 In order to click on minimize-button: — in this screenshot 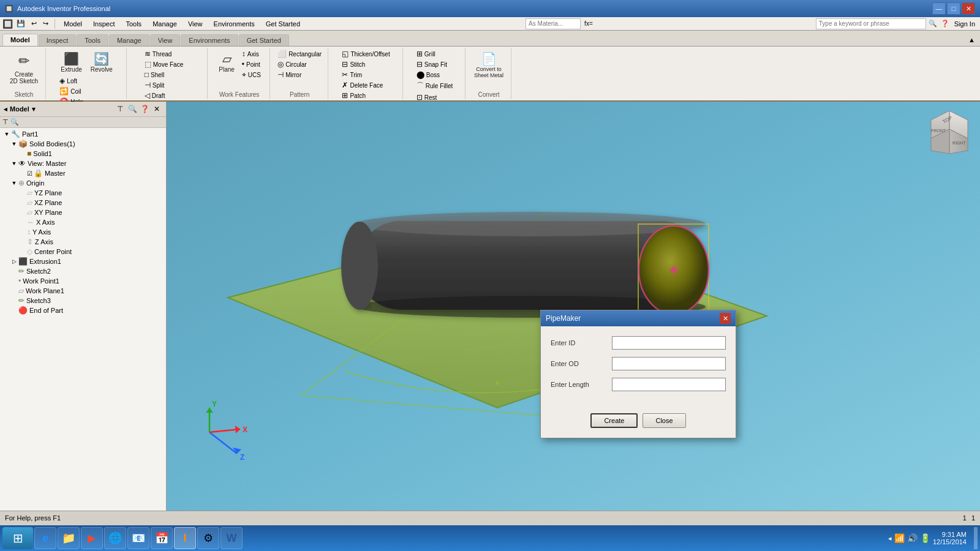, I will do `click(939, 9)`.